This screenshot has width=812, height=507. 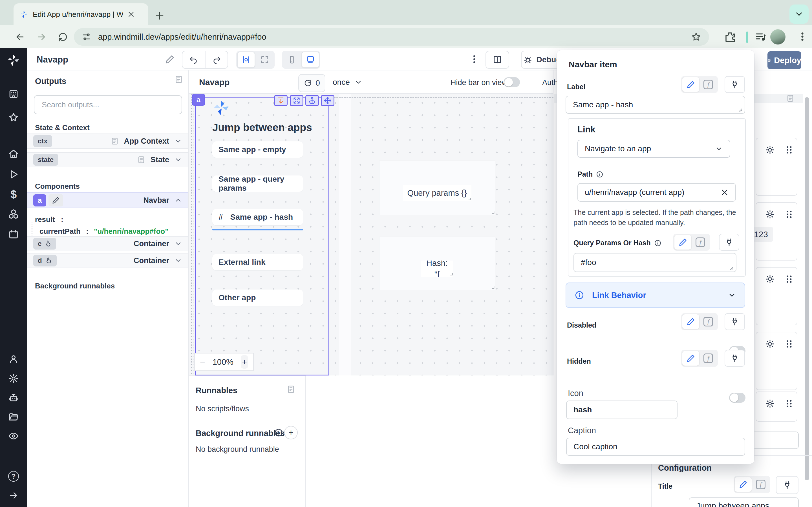 I want to click on browser-tab: Edit App u/henri/navapp | Win, so click(x=81, y=14).